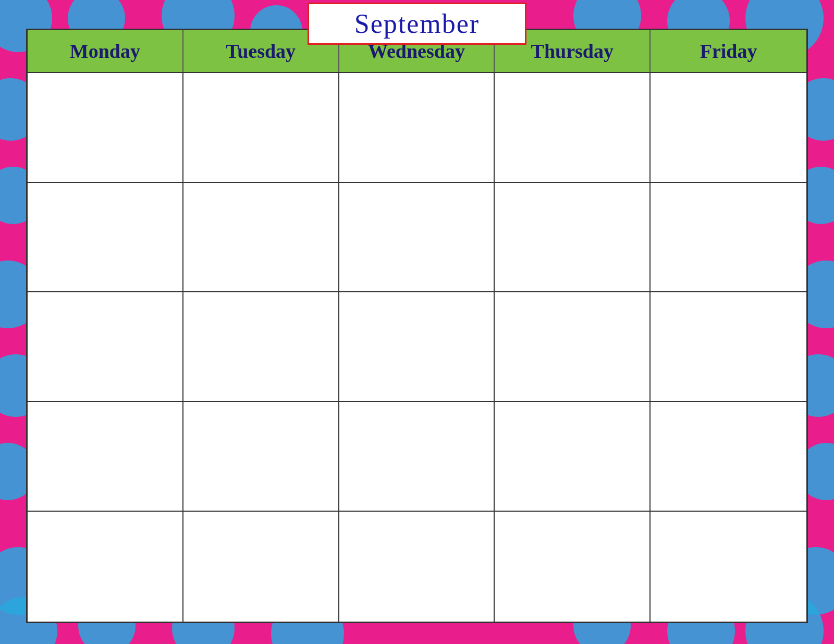  What do you see at coordinates (729, 567) in the screenshot?
I see `cell-row5-fri` at bounding box center [729, 567].